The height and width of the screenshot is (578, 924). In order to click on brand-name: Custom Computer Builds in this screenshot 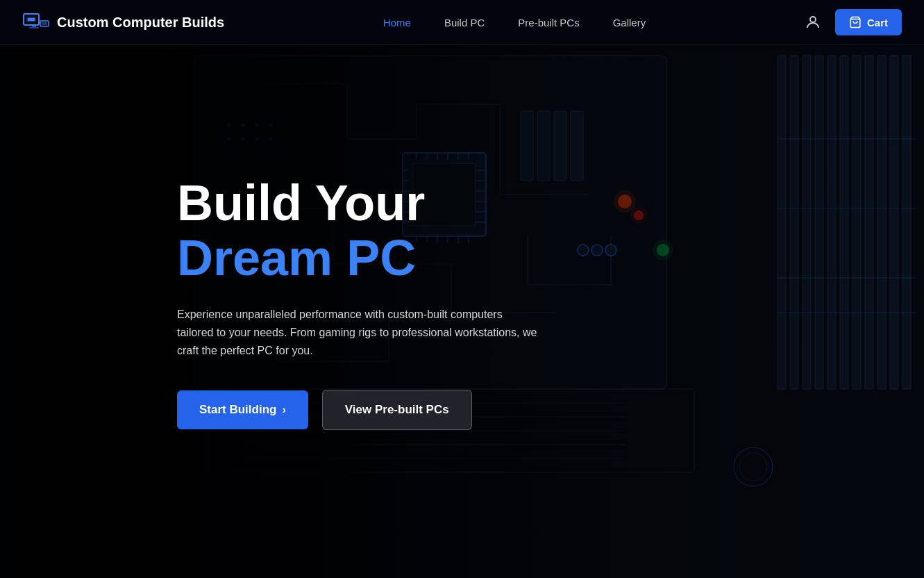, I will do `click(140, 22)`.